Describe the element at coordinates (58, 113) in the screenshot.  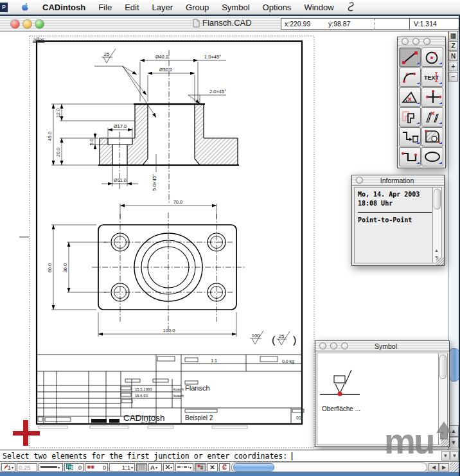
I see `dim-12: 12.0` at that location.